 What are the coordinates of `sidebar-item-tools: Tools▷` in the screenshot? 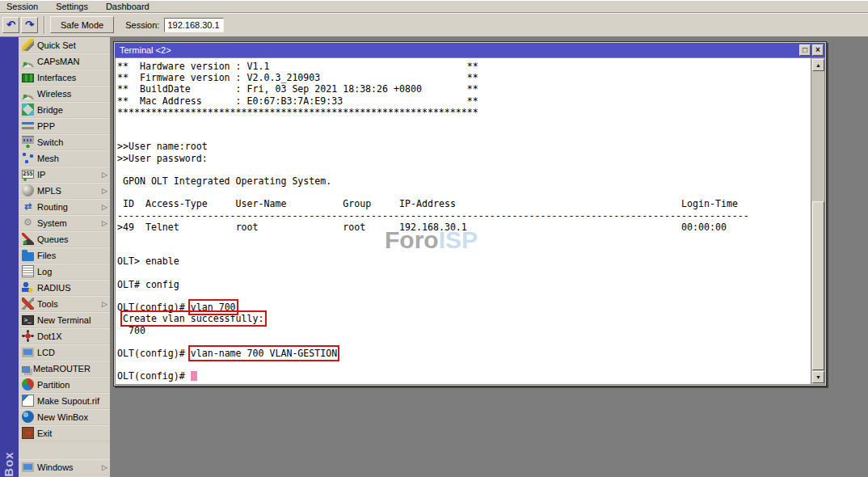 It's located at (65, 304).